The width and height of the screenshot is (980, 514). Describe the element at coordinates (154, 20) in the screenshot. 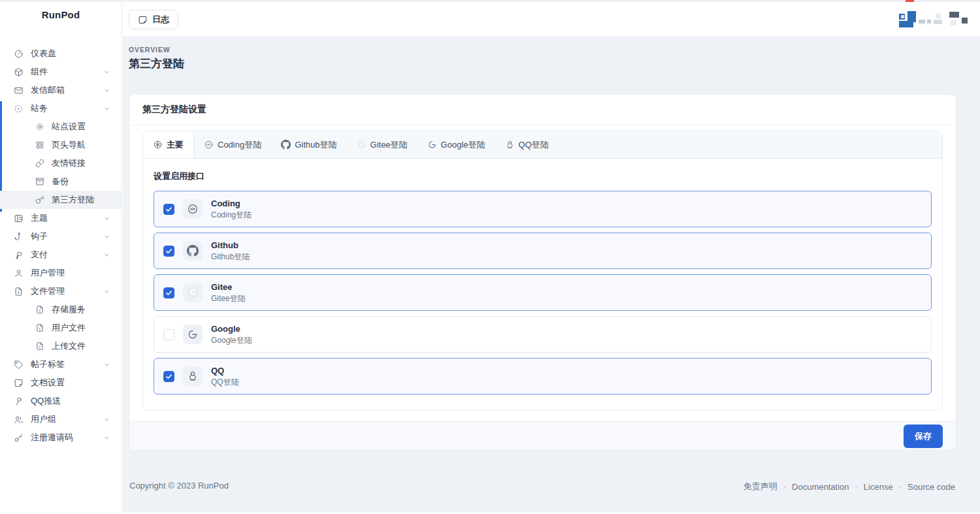

I see `log-button: 日志` at that location.